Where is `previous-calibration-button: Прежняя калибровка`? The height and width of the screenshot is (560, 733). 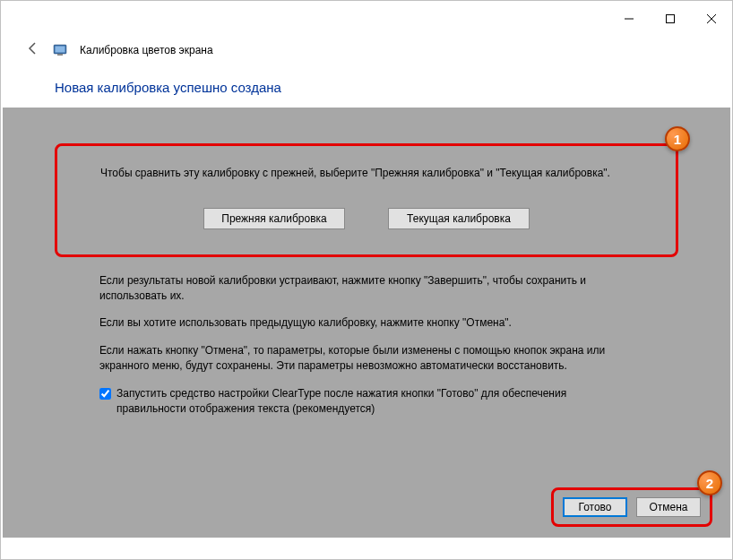
previous-calibration-button: Прежняя калибровка is located at coordinates (274, 219).